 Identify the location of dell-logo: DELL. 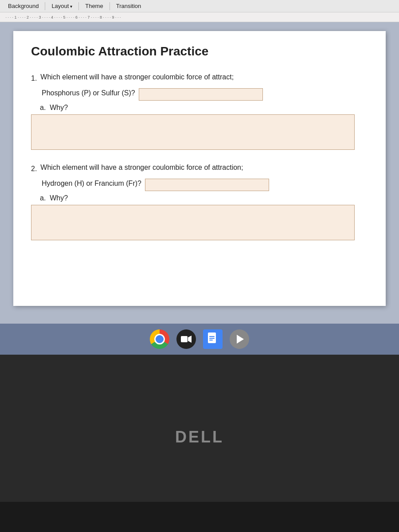
(200, 437).